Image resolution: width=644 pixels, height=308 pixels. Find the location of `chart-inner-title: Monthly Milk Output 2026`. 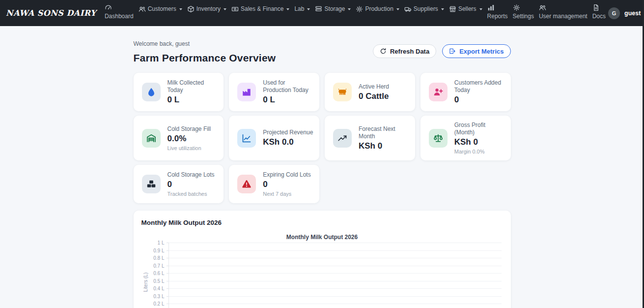

chart-inner-title: Monthly Milk Output 2026 is located at coordinates (322, 237).